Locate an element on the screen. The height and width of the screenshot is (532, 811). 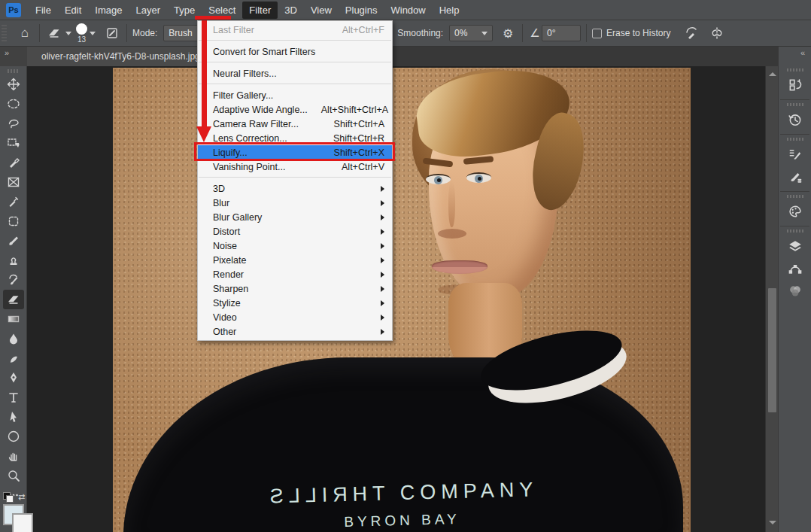
layer-comps-panel-icon is located at coordinates (795, 85).